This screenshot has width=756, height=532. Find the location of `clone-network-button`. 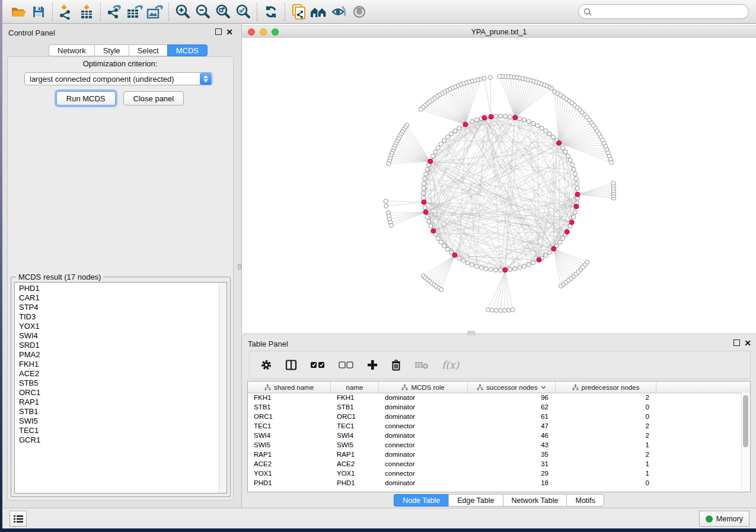

clone-network-button is located at coordinates (299, 12).